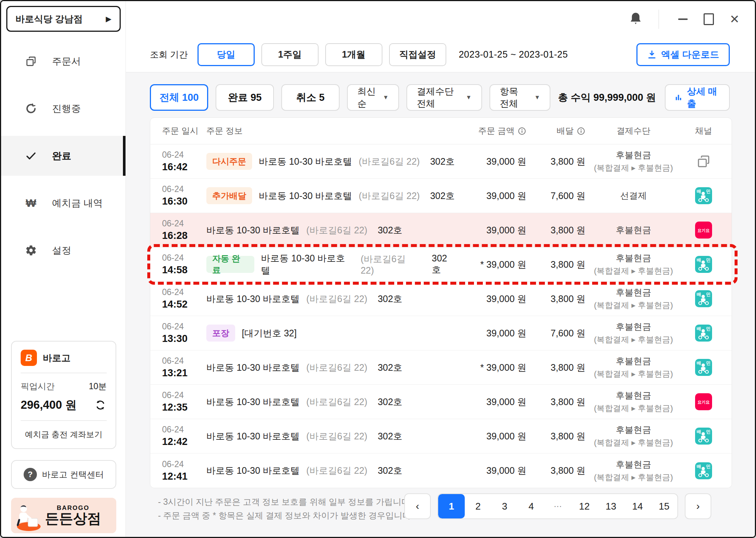 The image size is (756, 538). I want to click on close-button: ✕, so click(735, 19).